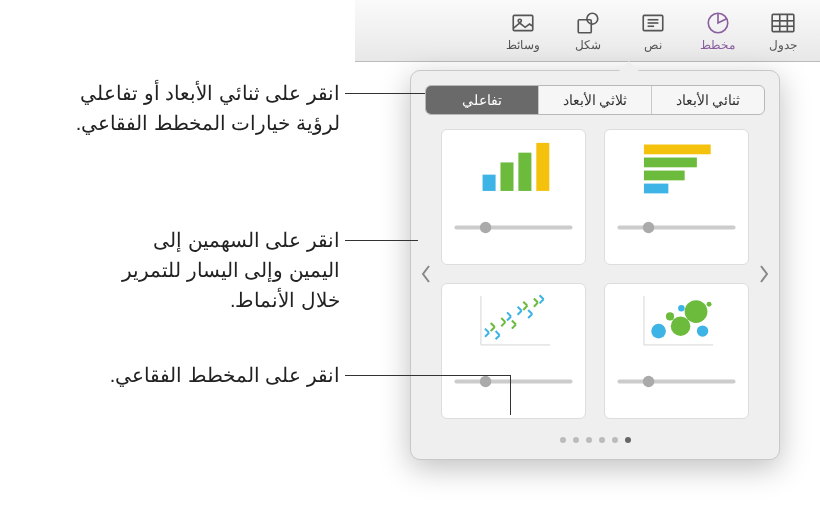  Describe the element at coordinates (482, 100) in the screenshot. I see `segment-interactive: تفاعلي` at that location.